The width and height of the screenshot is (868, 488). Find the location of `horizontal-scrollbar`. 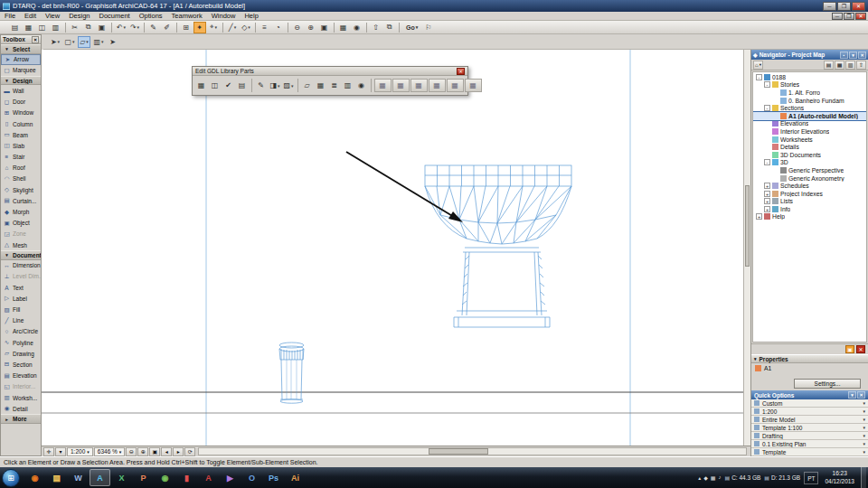

horizontal-scrollbar is located at coordinates (472, 452).